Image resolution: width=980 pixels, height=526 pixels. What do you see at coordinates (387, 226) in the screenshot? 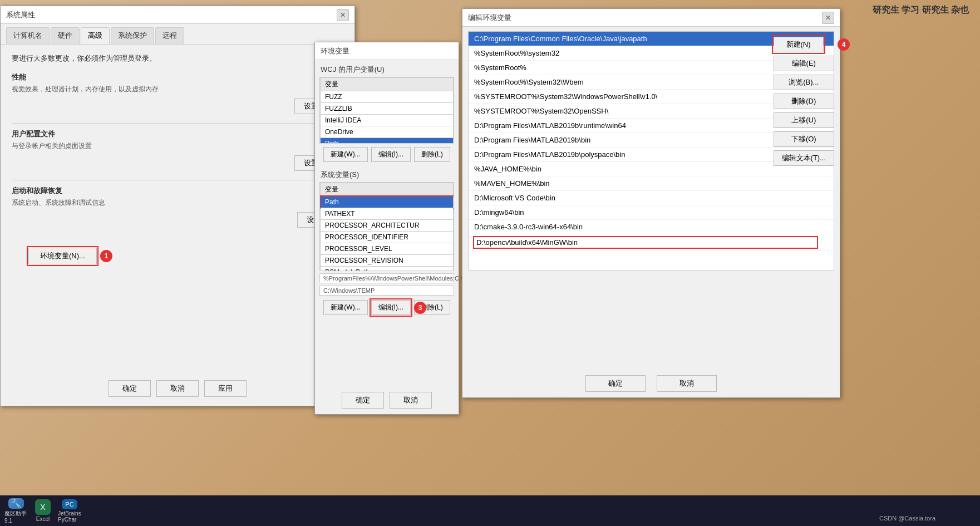
I see `sys-var-row: PROCESSOR_ARCHITECTUR` at bounding box center [387, 226].